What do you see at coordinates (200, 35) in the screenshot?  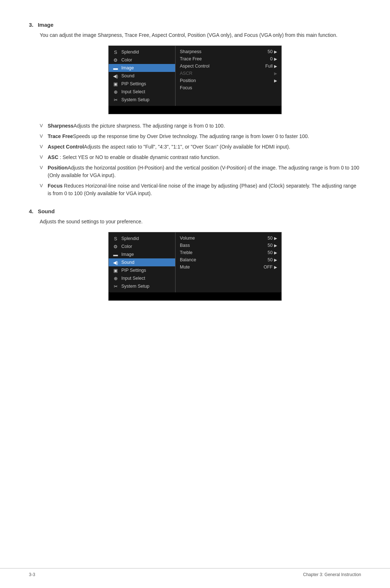 I see `section-3-intro: You can adjust the image Sharpness, Trac…` at bounding box center [200, 35].